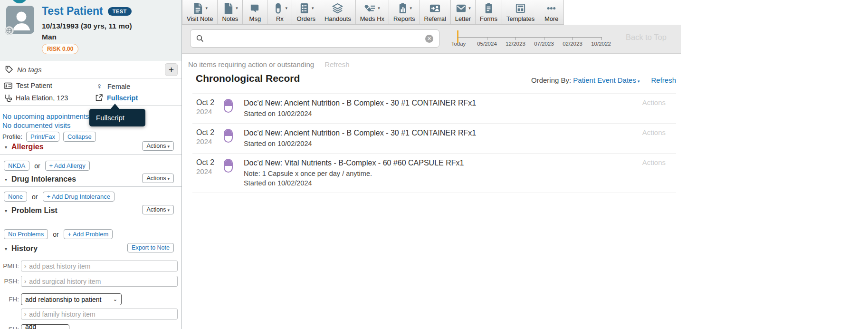 This screenshot has width=868, height=329. What do you see at coordinates (200, 12) in the screenshot?
I see `toolbar-visit-note: ▾ Visit Note` at bounding box center [200, 12].